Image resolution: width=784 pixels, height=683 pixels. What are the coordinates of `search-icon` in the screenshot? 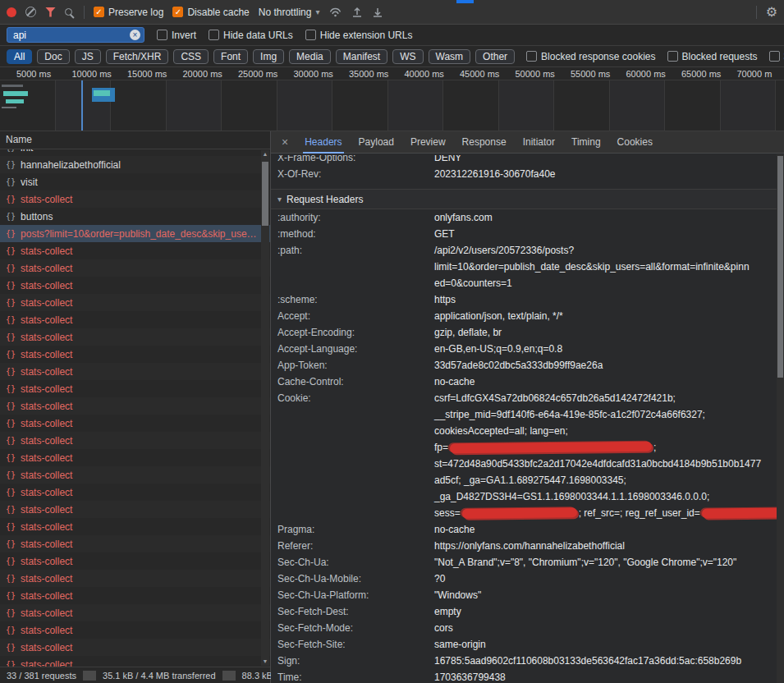 It's located at (69, 11).